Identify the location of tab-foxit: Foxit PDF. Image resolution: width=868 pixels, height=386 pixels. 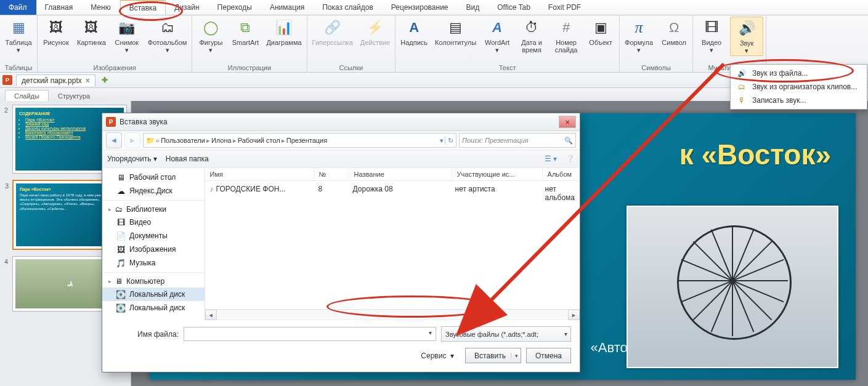
(565, 7).